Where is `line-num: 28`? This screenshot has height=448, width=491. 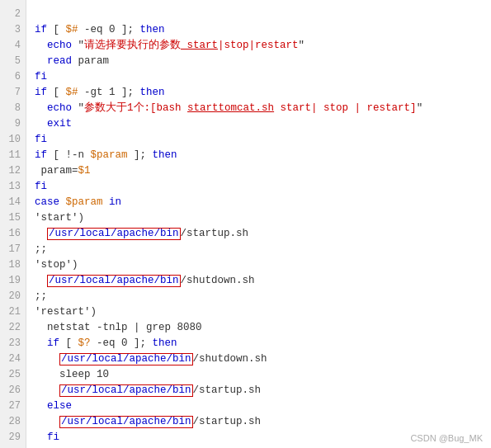
line-num: 28 is located at coordinates (13, 422).